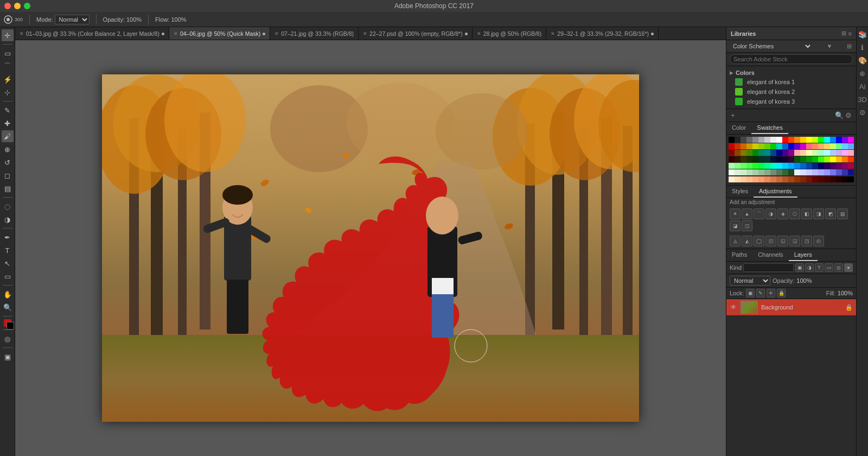 The image size is (868, 456). Describe the element at coordinates (776, 192) in the screenshot. I see `tab-adjustments: Adjustments` at that location.